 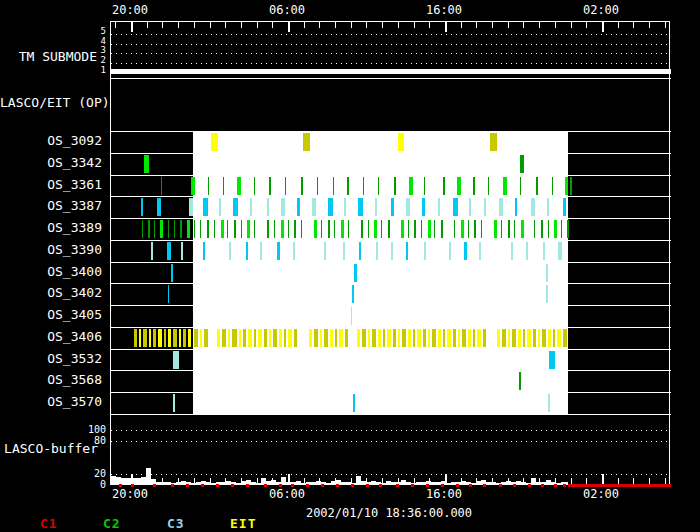 What do you see at coordinates (51, 293) in the screenshot?
I see `row-label: OS_3402` at bounding box center [51, 293].